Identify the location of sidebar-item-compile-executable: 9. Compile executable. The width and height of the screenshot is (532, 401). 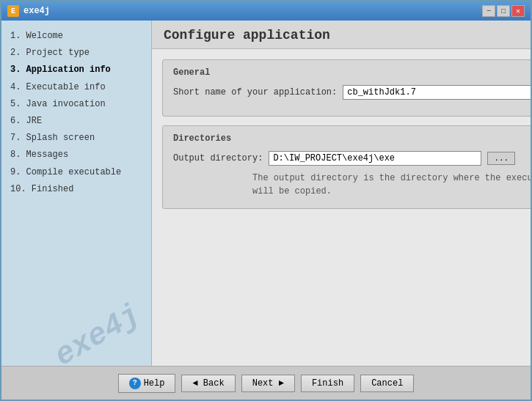
(76, 173).